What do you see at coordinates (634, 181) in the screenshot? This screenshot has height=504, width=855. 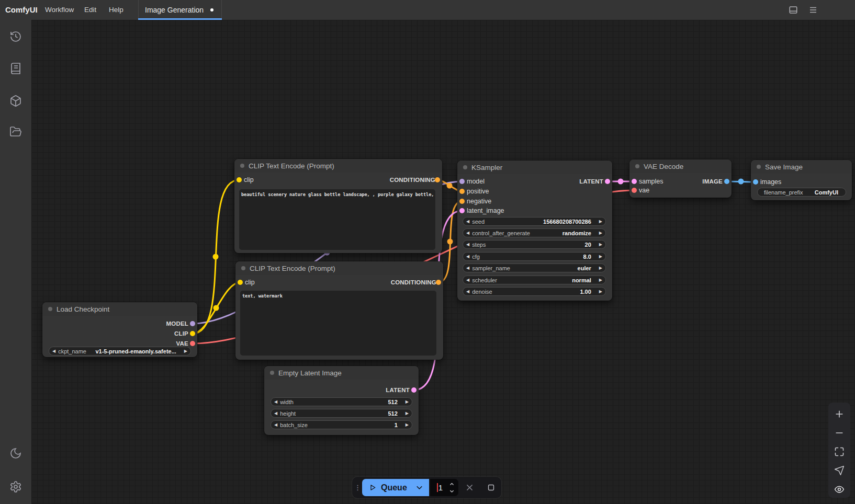 I see `input-dot-samples` at bounding box center [634, 181].